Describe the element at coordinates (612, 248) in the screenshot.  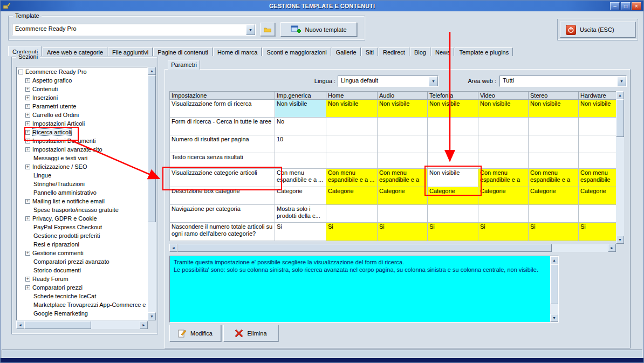
I see `scroll-right-button: ►` at that location.